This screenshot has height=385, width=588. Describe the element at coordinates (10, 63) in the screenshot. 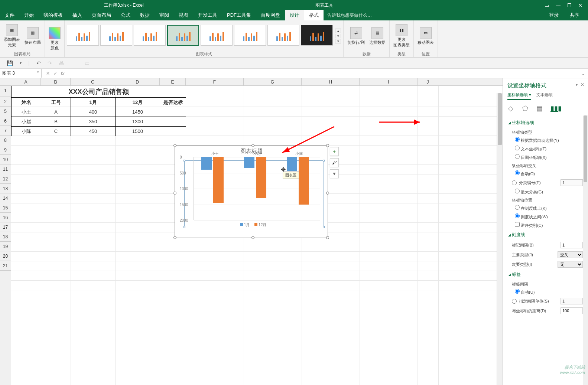

I see `save-button: 💾` at that location.